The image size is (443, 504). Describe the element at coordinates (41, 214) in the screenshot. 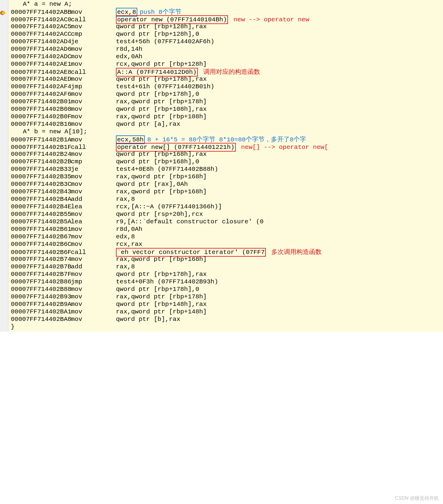

I see `address: 00007FF714402B55` at that location.